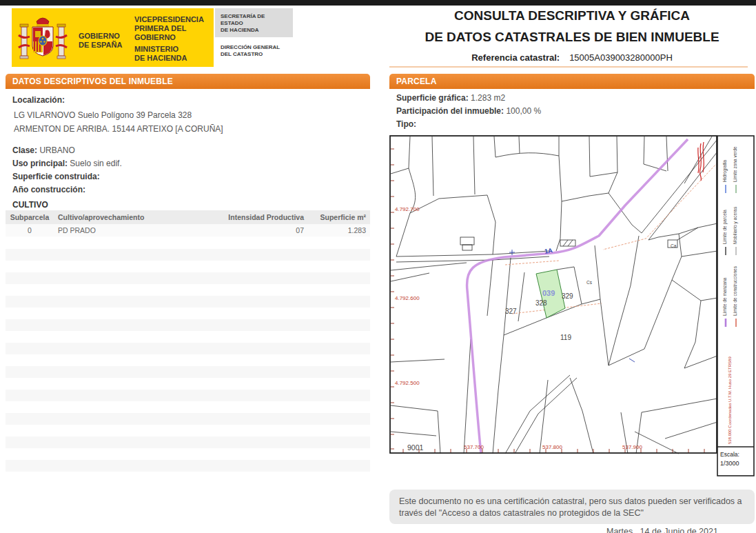  I want to click on legend-limite-manzana: Límite de manzana, so click(725, 296).